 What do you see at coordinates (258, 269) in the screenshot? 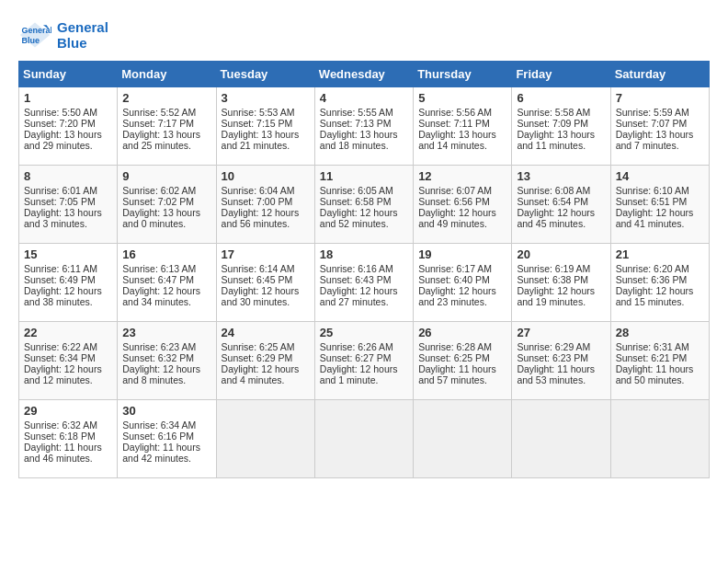
I see `sunrise: Sunrise: 6:14 AM` at bounding box center [258, 269].